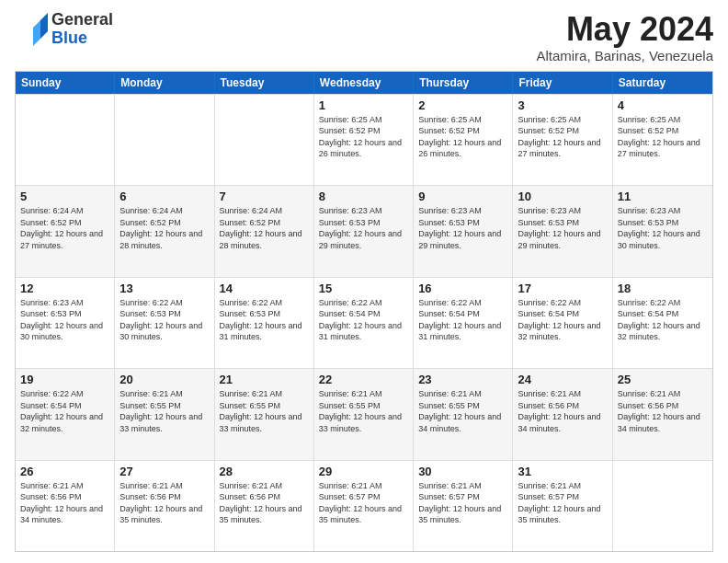  What do you see at coordinates (364, 37) in the screenshot?
I see `header: General Blue May 2024 Altamira, Barinas,…` at bounding box center [364, 37].